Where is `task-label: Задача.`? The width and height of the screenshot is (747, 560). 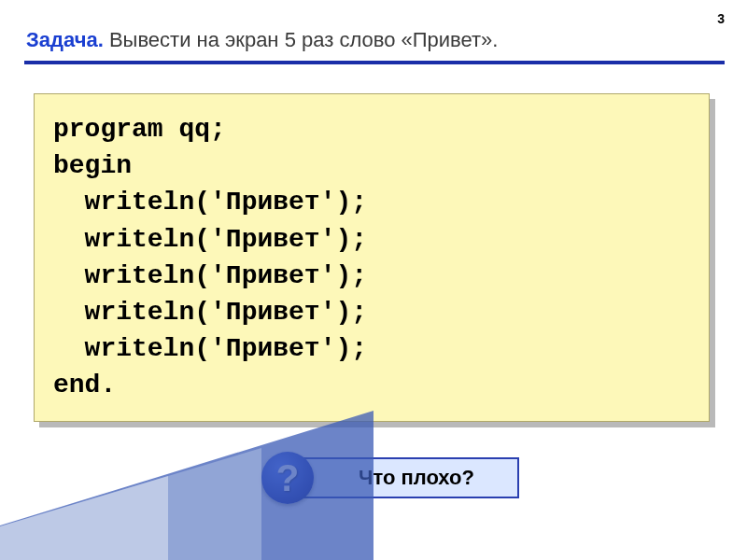 task-label: Задача. is located at coordinates (65, 39).